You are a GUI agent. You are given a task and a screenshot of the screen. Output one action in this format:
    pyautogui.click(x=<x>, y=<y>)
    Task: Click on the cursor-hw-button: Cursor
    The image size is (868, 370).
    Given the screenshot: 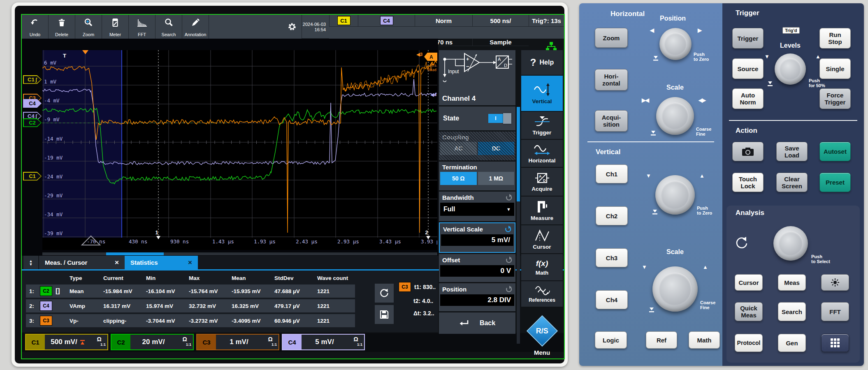 What is the action you would take?
    pyautogui.click(x=749, y=282)
    